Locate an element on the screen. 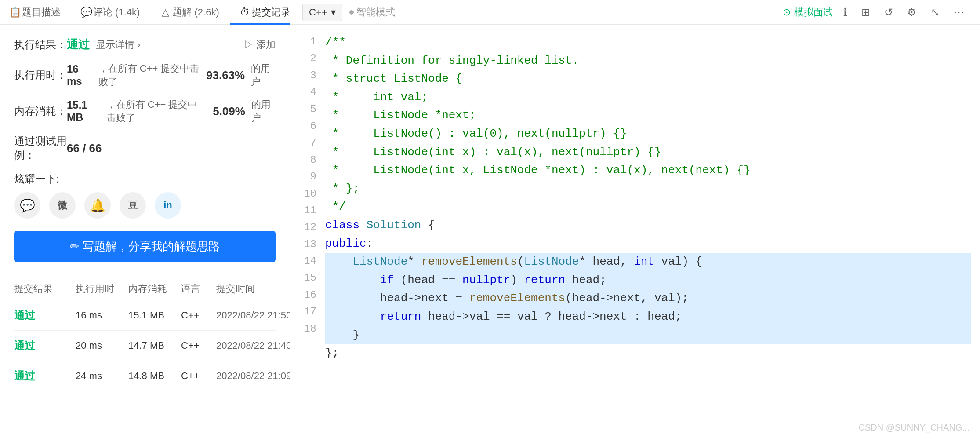  row3-result: 通过 is located at coordinates (45, 376).